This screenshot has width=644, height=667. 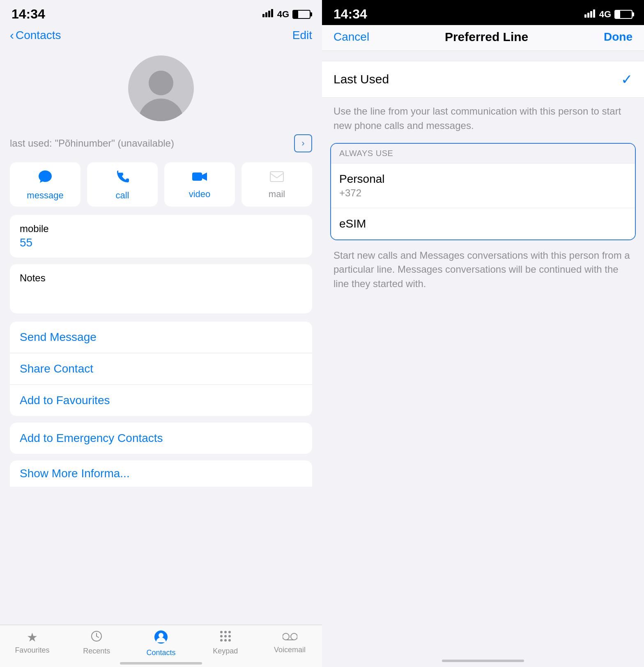 What do you see at coordinates (623, 14) in the screenshot?
I see `battery-icon-right` at bounding box center [623, 14].